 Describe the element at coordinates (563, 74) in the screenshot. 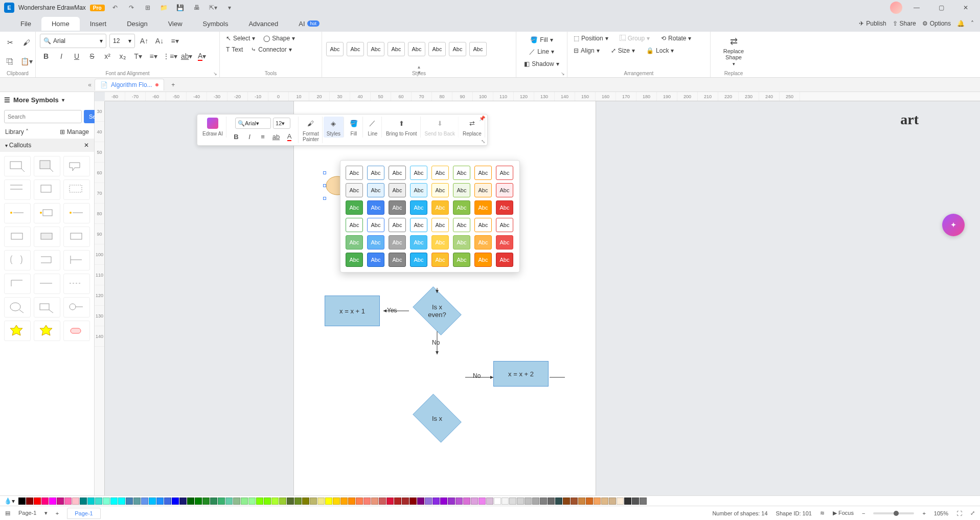

I see `styles-dialog-launcher-icon: ↘` at that location.